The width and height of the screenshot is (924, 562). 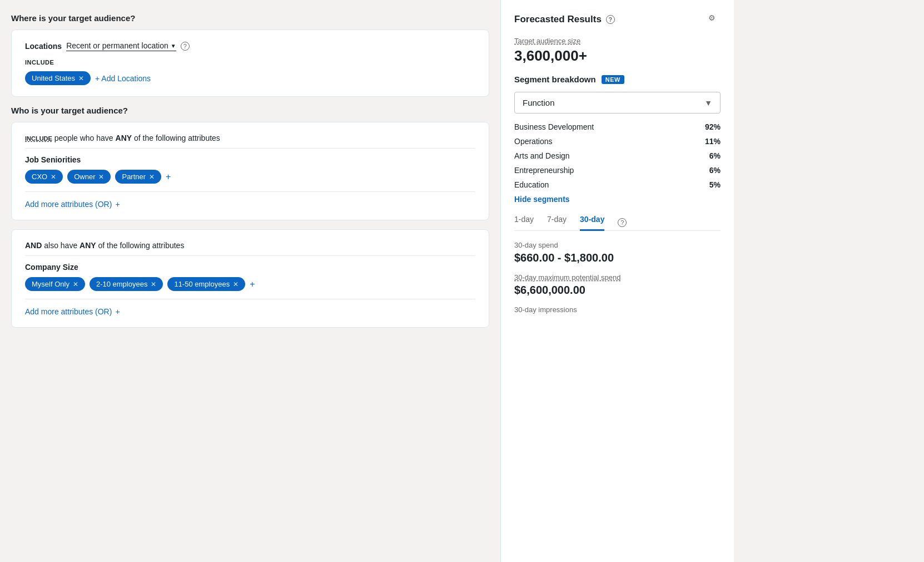 I want to click on segment-name-0: Business Development, so click(x=554, y=127).